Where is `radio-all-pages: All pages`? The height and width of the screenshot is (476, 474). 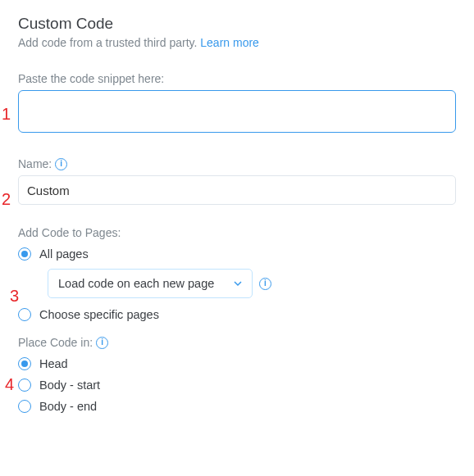 radio-all-pages: All pages is located at coordinates (237, 254).